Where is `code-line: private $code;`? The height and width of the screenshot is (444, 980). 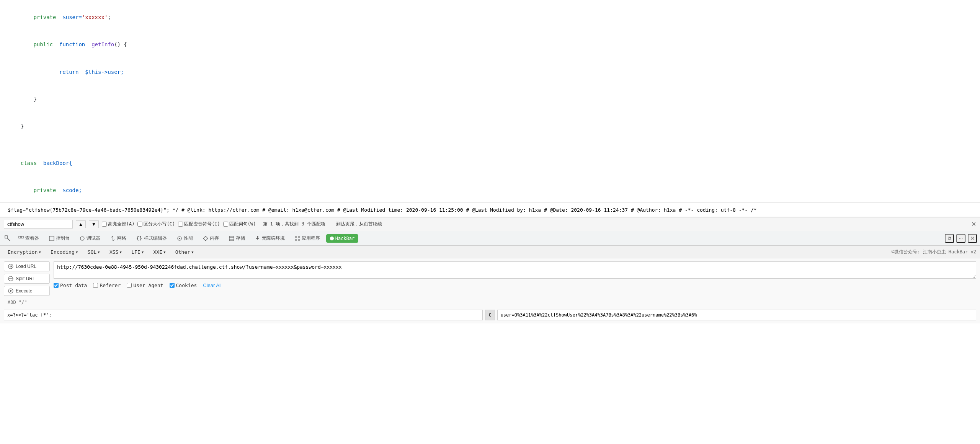 code-line: private $code; is located at coordinates (490, 190).